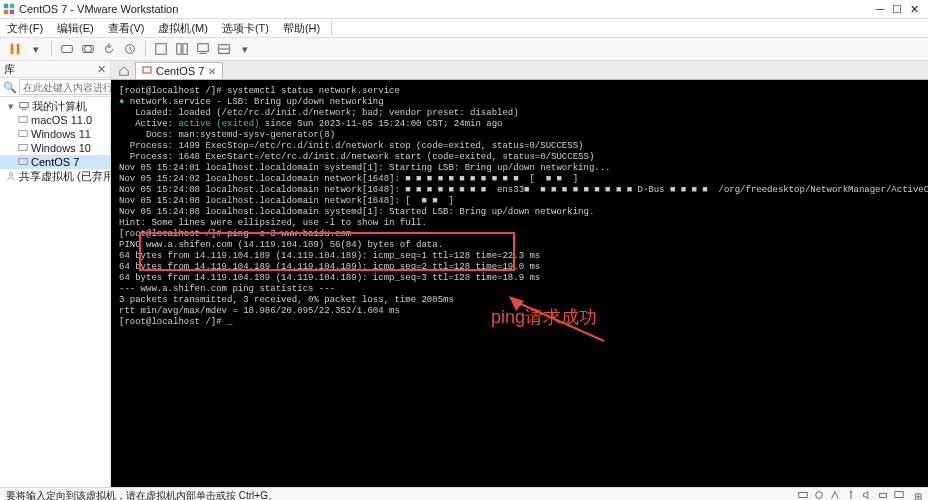  Describe the element at coordinates (61, 148) in the screenshot. I see `tree-item-label: Windows 10` at that location.